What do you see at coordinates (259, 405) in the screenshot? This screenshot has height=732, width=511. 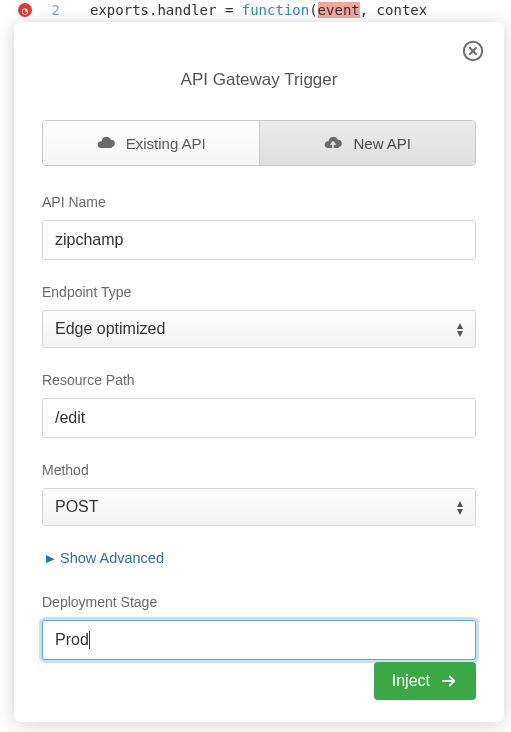 I see `field-resource-path: Resource Path` at bounding box center [259, 405].